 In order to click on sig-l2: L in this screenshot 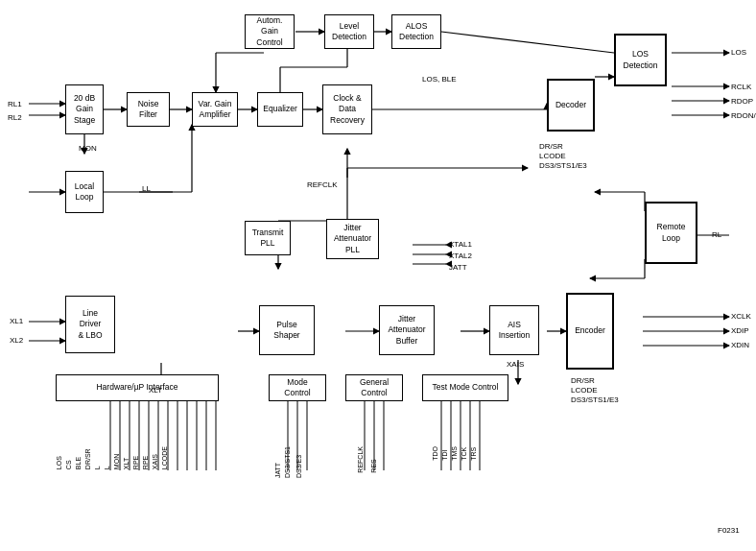, I will do `click(108, 458)`.